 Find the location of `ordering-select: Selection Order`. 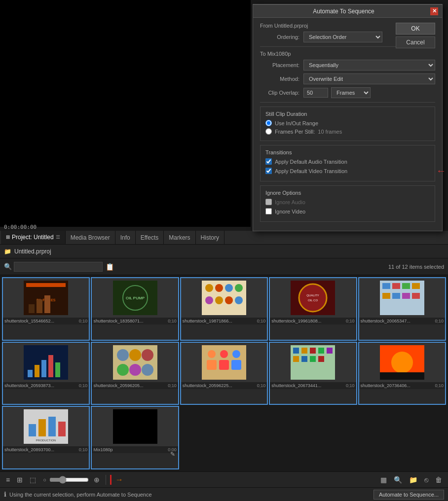

ordering-select: Selection Order is located at coordinates (343, 37).